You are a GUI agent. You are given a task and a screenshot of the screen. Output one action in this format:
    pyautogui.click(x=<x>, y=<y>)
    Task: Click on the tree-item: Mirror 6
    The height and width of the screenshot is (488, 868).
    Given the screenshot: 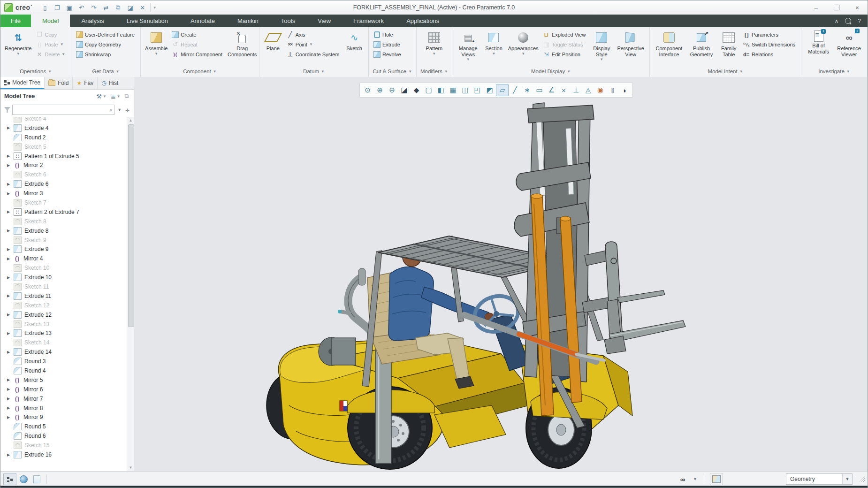 What is the action you would take?
    pyautogui.click(x=64, y=389)
    